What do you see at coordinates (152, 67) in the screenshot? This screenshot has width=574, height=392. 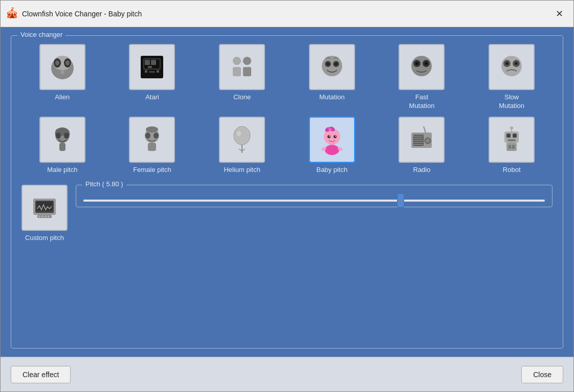 I see `effect-icon-atari` at bounding box center [152, 67].